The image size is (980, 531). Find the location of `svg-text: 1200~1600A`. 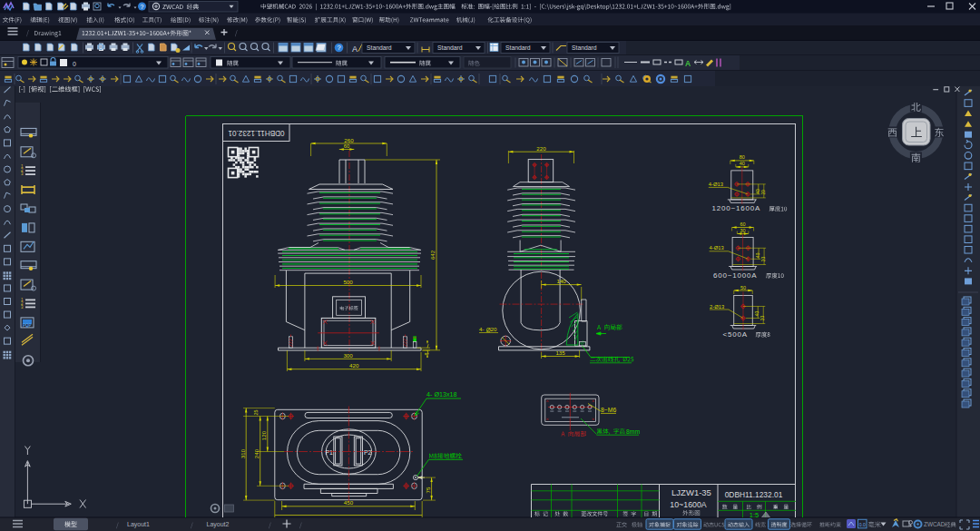

svg-text: 1200~1600A is located at coordinates (737, 209).